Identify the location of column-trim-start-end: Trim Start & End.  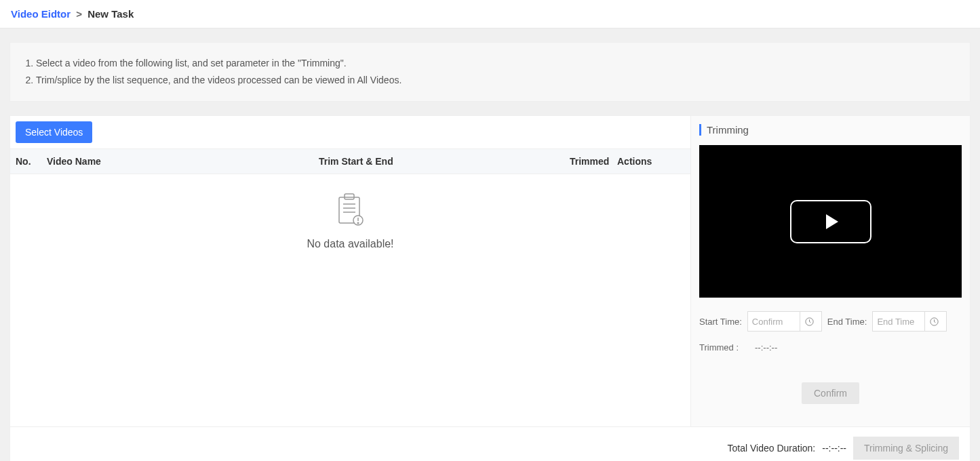
(444, 161).